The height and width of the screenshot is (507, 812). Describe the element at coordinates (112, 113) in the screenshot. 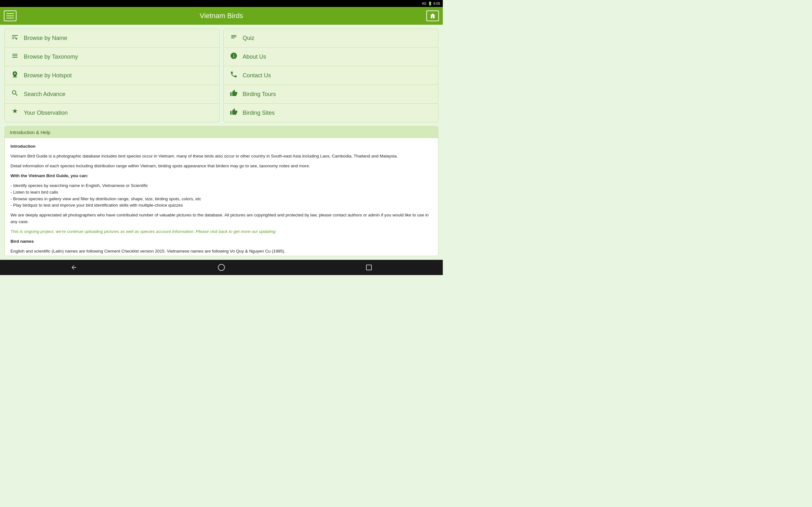

I see `your-observation-item: Your Observation` at that location.